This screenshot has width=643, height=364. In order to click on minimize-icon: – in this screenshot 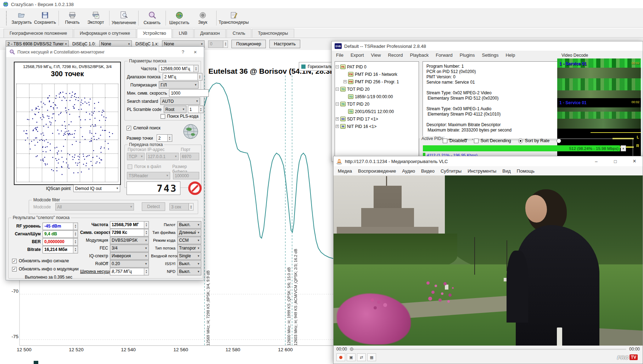, I will do `click(596, 161)`.